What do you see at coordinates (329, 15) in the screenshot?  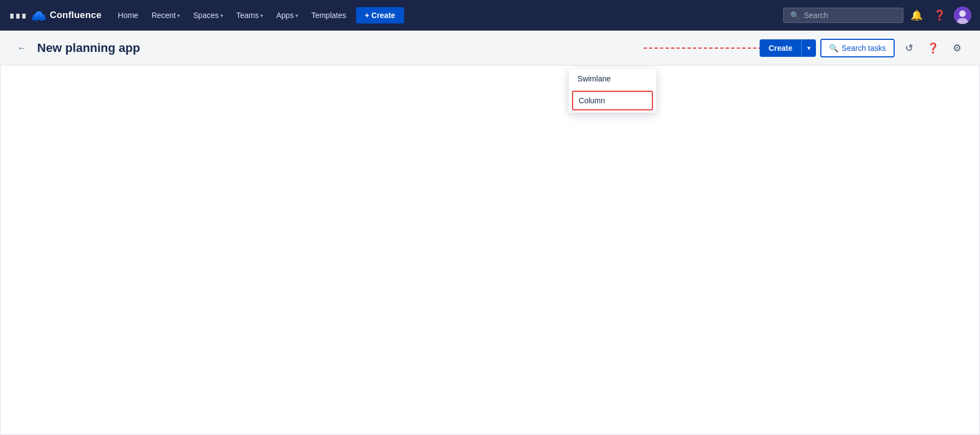 I see `nav-templates: Templates` at bounding box center [329, 15].